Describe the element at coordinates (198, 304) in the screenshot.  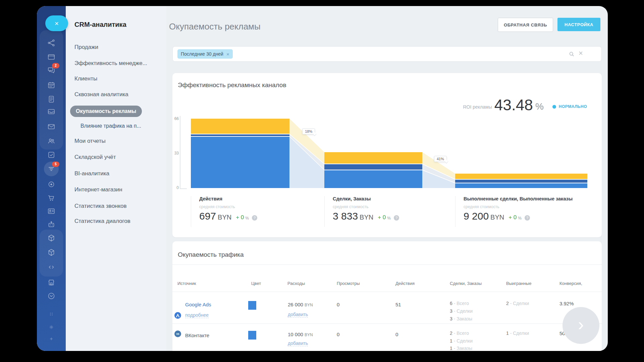
I see `source-name: Google Ads` at that location.